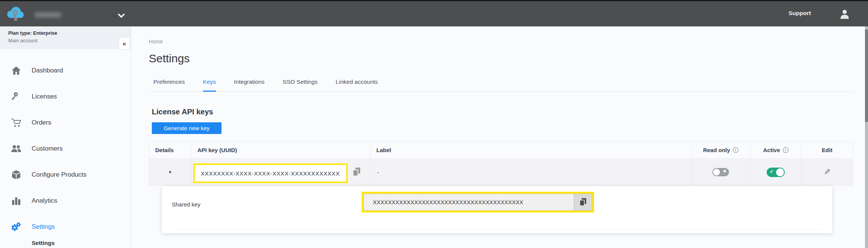 This screenshot has height=248, width=868. I want to click on table-header-row: Details API key (UUID) Label Read only i…, so click(501, 150).